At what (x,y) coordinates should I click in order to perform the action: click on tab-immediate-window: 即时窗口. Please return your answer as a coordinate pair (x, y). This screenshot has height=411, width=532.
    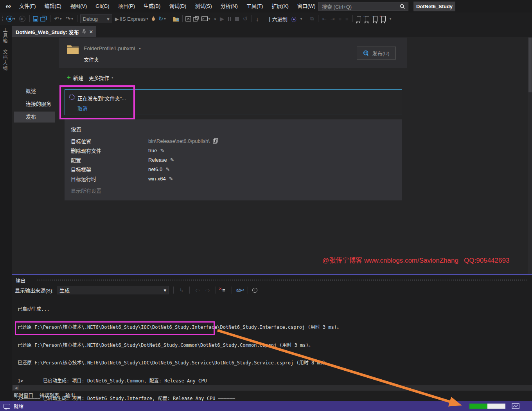
    Looking at the image, I should click on (23, 396).